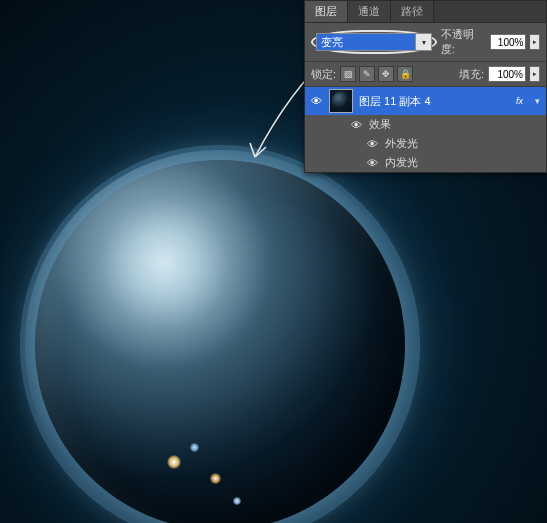  I want to click on lock-transparency-icon: ▧, so click(348, 74).